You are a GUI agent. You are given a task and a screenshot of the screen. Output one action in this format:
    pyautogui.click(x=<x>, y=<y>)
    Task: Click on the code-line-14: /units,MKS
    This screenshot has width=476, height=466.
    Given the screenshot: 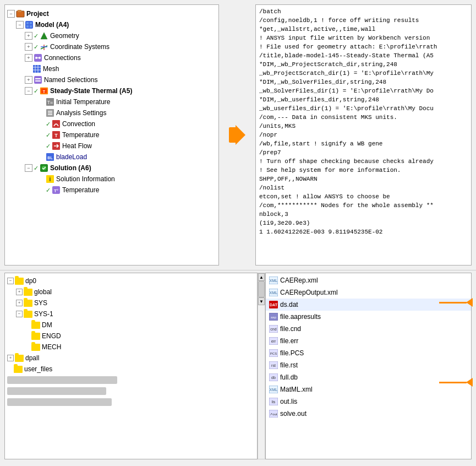 What is the action you would take?
    pyautogui.click(x=363, y=126)
    